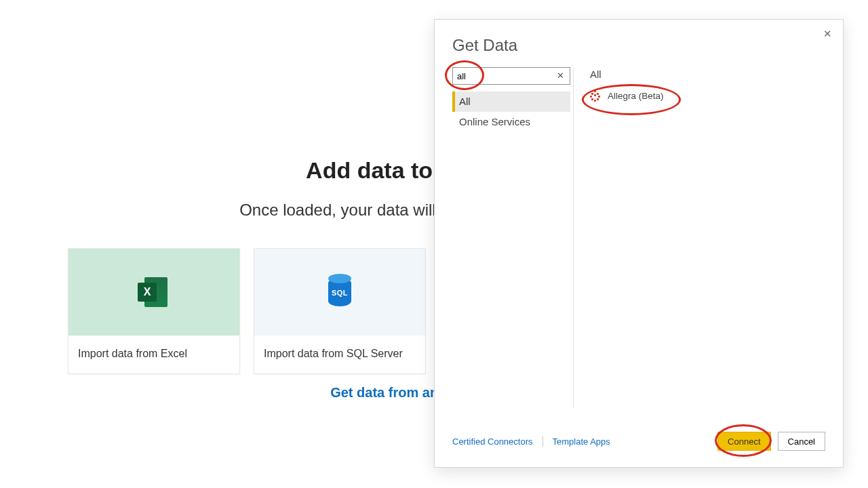  What do you see at coordinates (340, 292) in the screenshot?
I see `card-icon-area: SQL` at bounding box center [340, 292].